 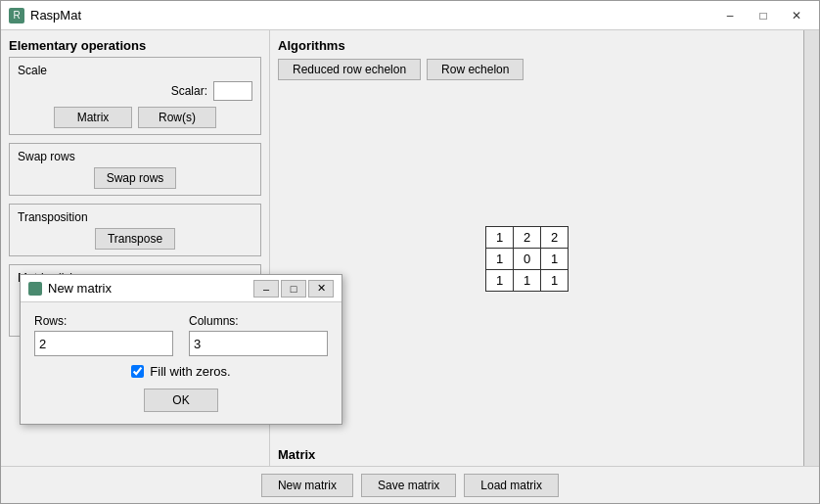 What do you see at coordinates (135, 178) in the screenshot?
I see `swap-btn-row: Swap rows` at bounding box center [135, 178].